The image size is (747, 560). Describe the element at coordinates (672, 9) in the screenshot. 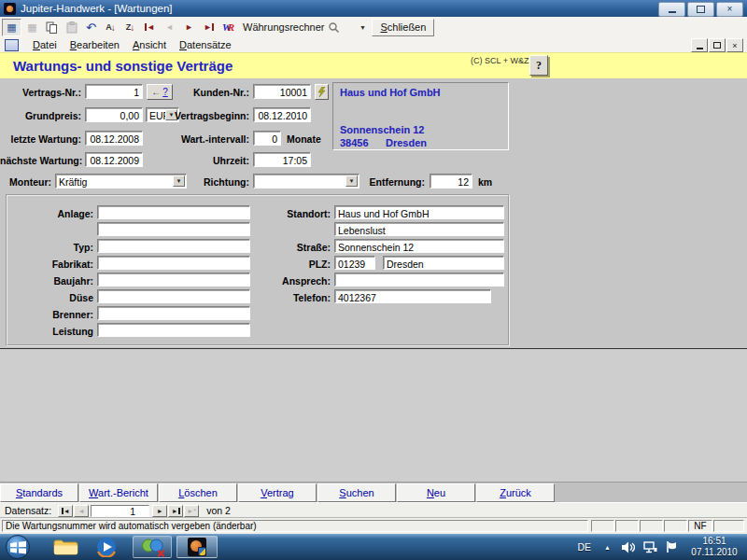

I see `minimize-button` at that location.